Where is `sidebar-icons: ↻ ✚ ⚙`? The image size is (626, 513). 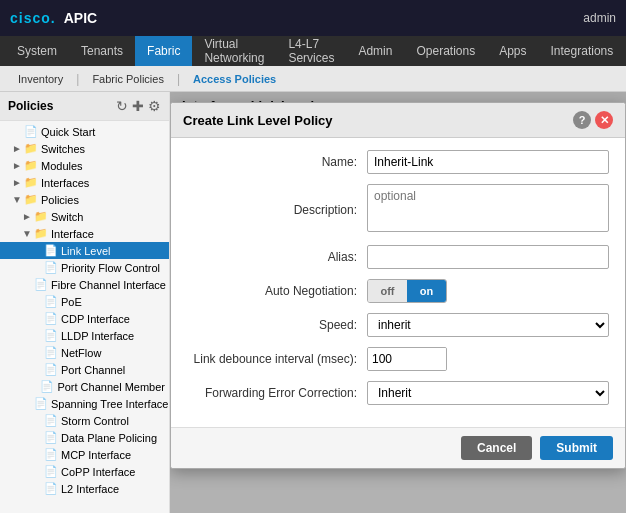 sidebar-icons: ↻ ✚ ⚙ is located at coordinates (138, 106).